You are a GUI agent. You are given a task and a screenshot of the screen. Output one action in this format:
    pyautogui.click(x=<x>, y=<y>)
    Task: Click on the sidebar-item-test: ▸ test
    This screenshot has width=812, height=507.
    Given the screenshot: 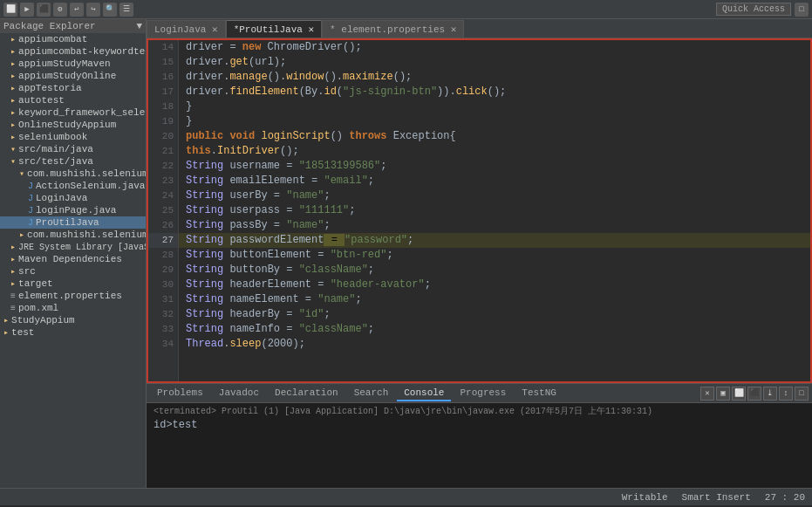 What is the action you would take?
    pyautogui.click(x=73, y=332)
    